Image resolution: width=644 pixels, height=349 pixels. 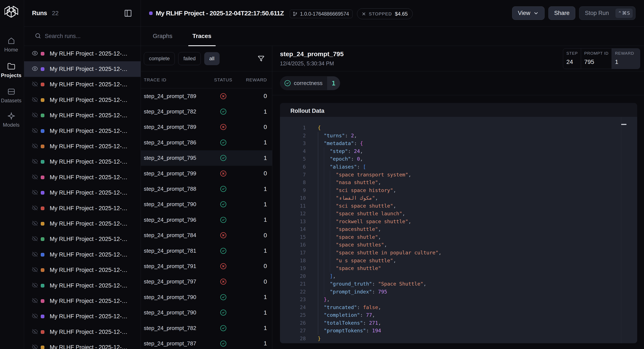 What do you see at coordinates (212, 59) in the screenshot?
I see `filter-chip-all: all` at bounding box center [212, 59].